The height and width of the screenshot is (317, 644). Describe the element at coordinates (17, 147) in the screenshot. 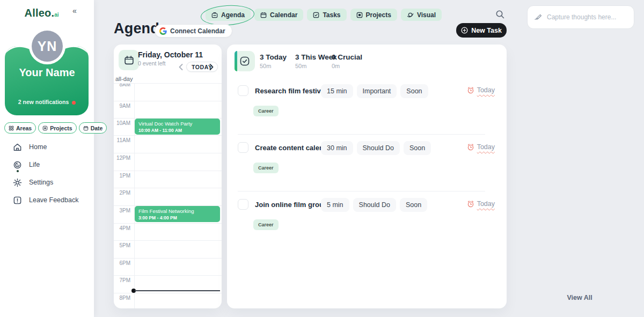

I see `home-icon` at that location.